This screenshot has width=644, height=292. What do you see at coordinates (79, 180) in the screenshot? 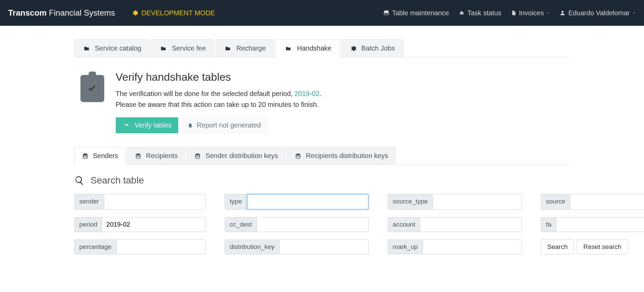
I see `search-icon` at bounding box center [79, 180].